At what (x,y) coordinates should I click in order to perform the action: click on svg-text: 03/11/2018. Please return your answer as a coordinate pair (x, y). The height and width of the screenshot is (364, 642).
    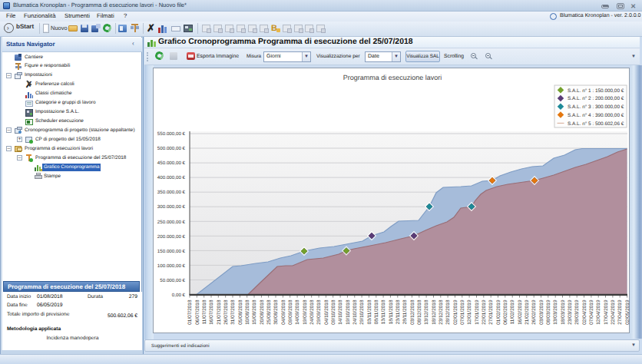
    Looking at the image, I should click on (370, 312).